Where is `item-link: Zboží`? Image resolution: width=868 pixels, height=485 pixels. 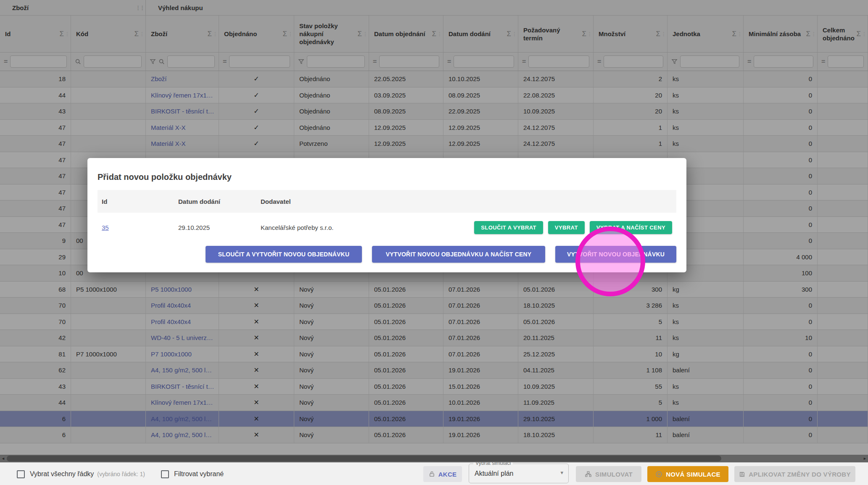 item-link: Zboží is located at coordinates (159, 79).